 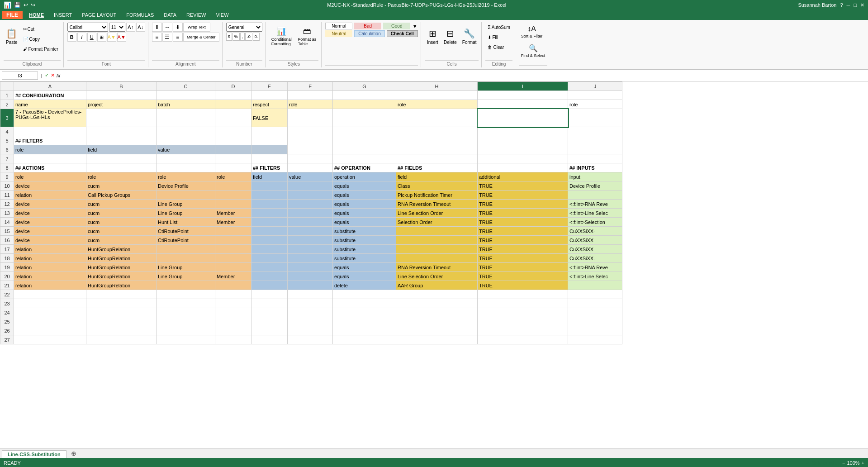 What do you see at coordinates (437, 195) in the screenshot?
I see `cell-11-H: Pickup Notification Timer` at bounding box center [437, 195].